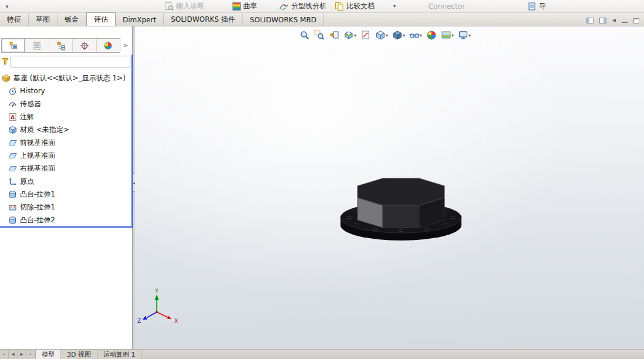 The height and width of the screenshot is (359, 644). Describe the element at coordinates (37, 46) in the screenshot. I see `tab-propertymanager` at that location.